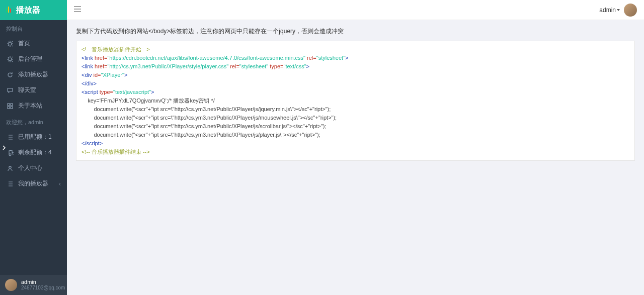  What do you see at coordinates (33, 43) in the screenshot?
I see `sidebar-item: 首页` at bounding box center [33, 43].